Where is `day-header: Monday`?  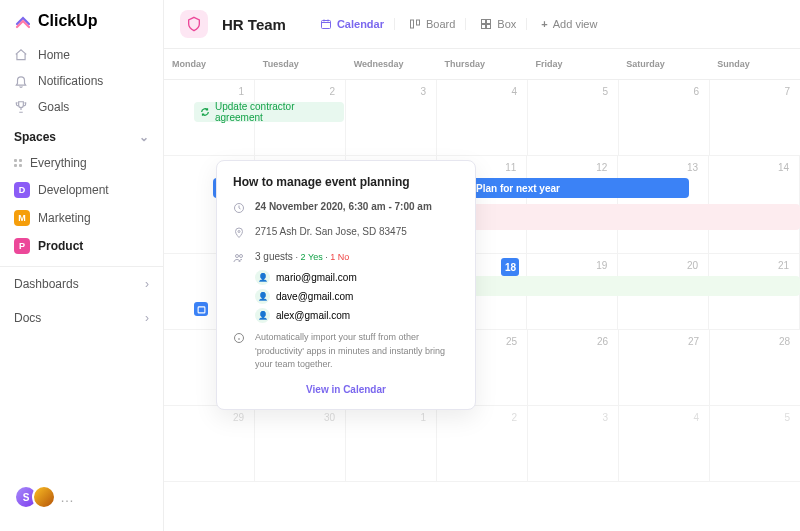
day-header: Monday is located at coordinates (210, 64).